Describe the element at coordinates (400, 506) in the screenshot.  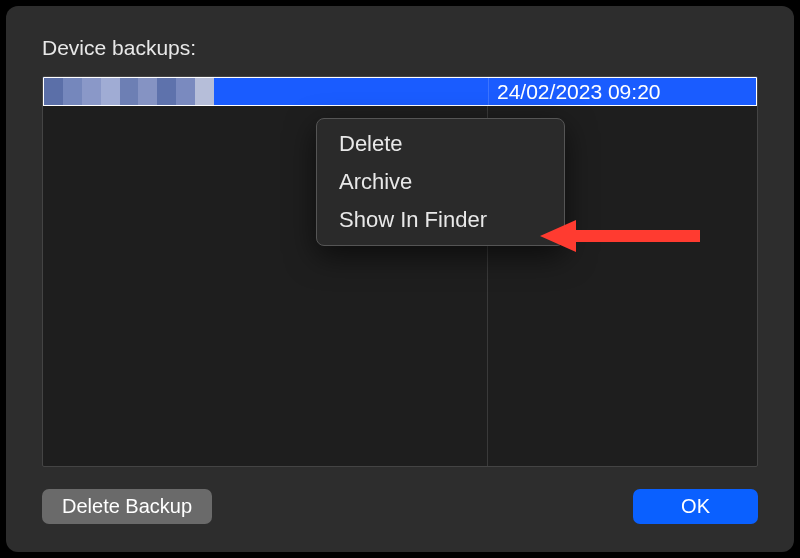
I see `button-row: Delete Backup OK` at that location.